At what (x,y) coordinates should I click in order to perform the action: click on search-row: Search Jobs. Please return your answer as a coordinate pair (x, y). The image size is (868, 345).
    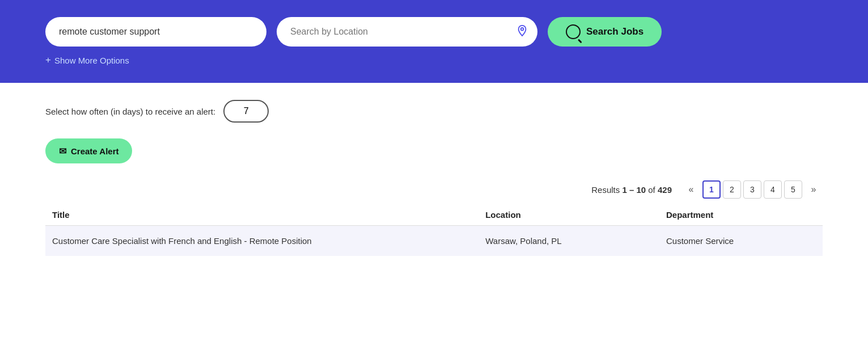
    Looking at the image, I should click on (434, 32).